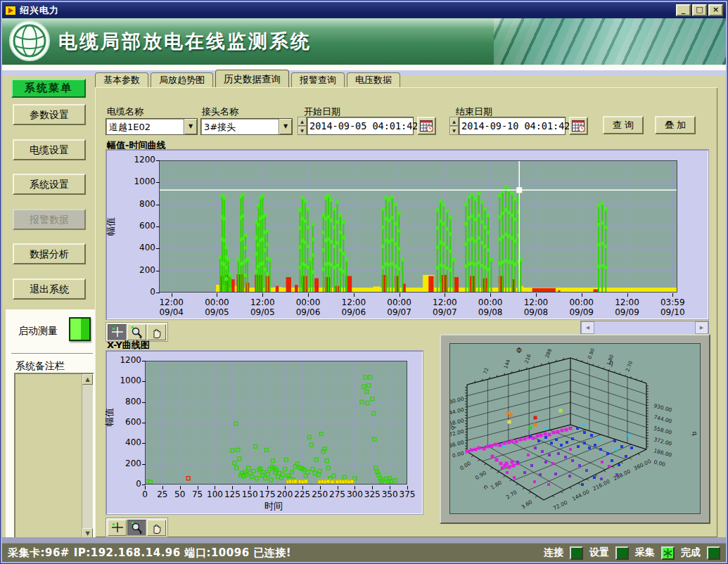 Image resolution: width=728 pixels, height=564 pixels. I want to click on start-date-field: ▲▼ 2014-09-05 04:01:42, so click(356, 126).